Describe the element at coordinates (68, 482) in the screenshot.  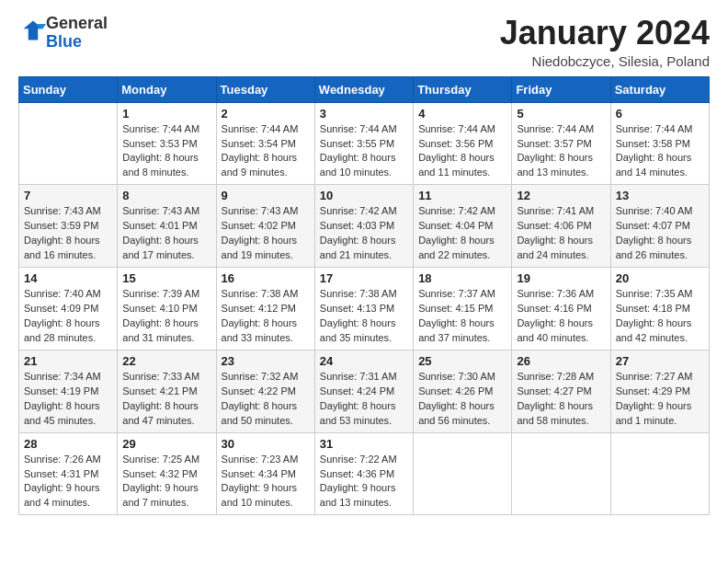
I see `day-info: Sunrise: 7:26 AM Sunset: 4:31 PM Dayligh…` at that location.